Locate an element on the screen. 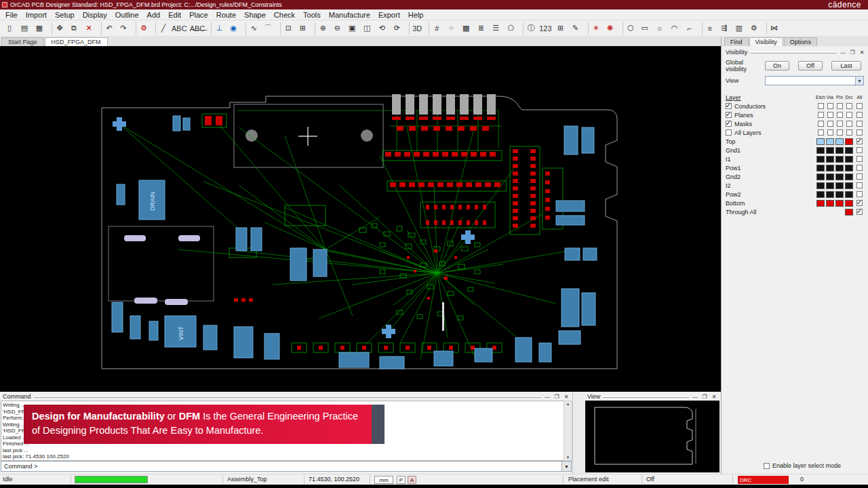  add-circle-icon: ○ is located at coordinates (660, 28).